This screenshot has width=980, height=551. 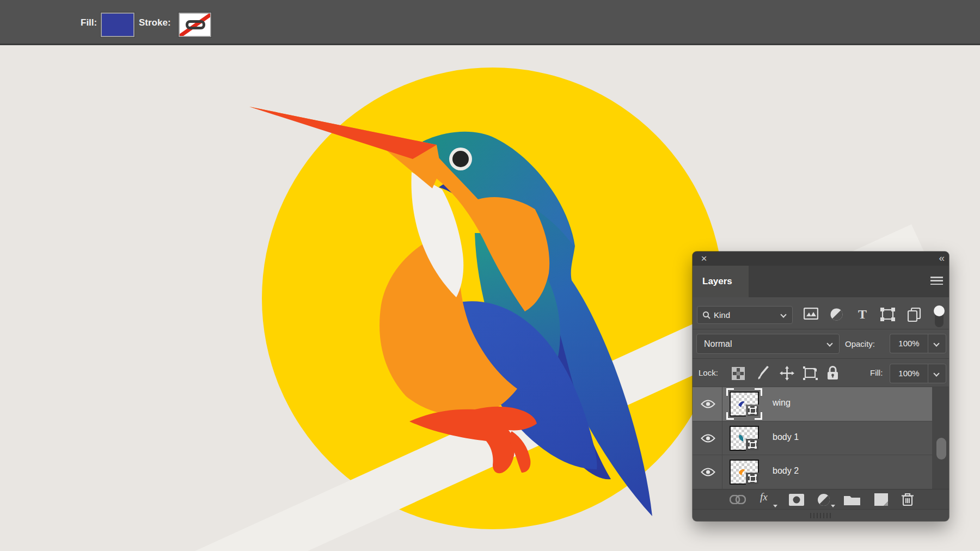 I want to click on fill-value: 100%, so click(x=909, y=374).